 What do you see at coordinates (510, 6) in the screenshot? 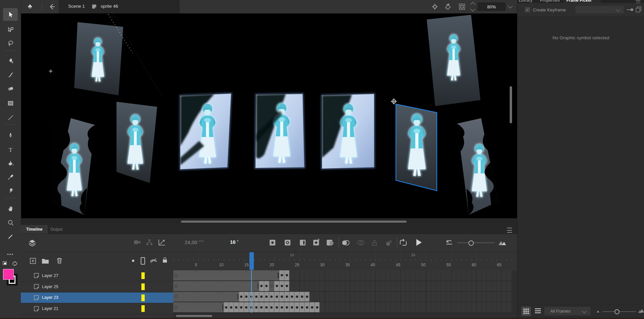
I see `zoom-chevron-icon` at bounding box center [510, 6].